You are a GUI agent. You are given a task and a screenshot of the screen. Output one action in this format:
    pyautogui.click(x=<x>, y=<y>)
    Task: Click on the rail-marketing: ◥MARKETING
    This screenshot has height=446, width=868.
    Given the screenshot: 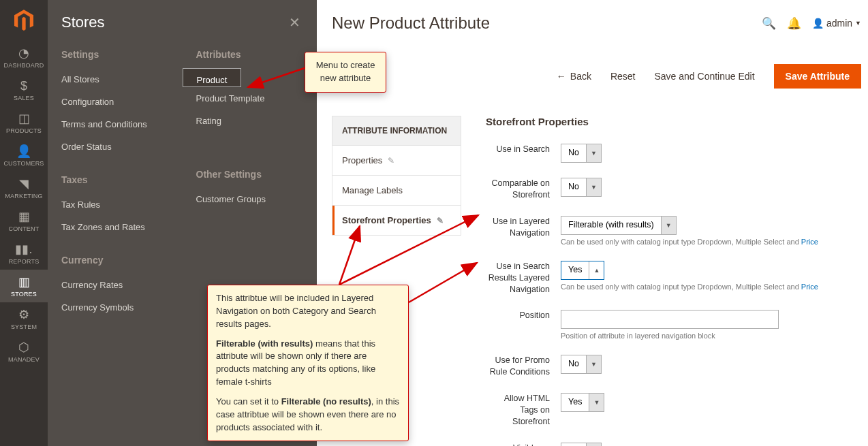 What is the action you would take?
    pyautogui.click(x=24, y=188)
    